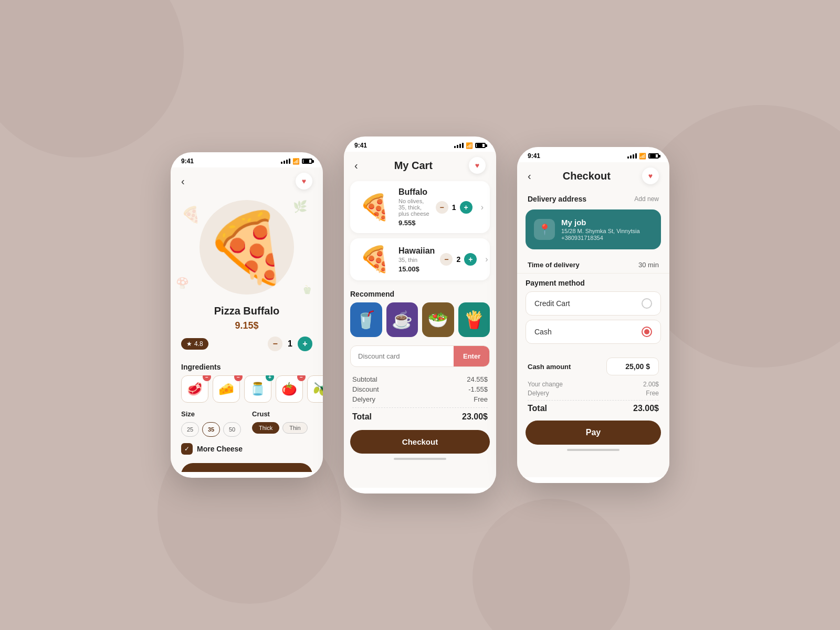 This screenshot has width=840, height=630. I want to click on cash-amount-value: 25,00 $, so click(633, 366).